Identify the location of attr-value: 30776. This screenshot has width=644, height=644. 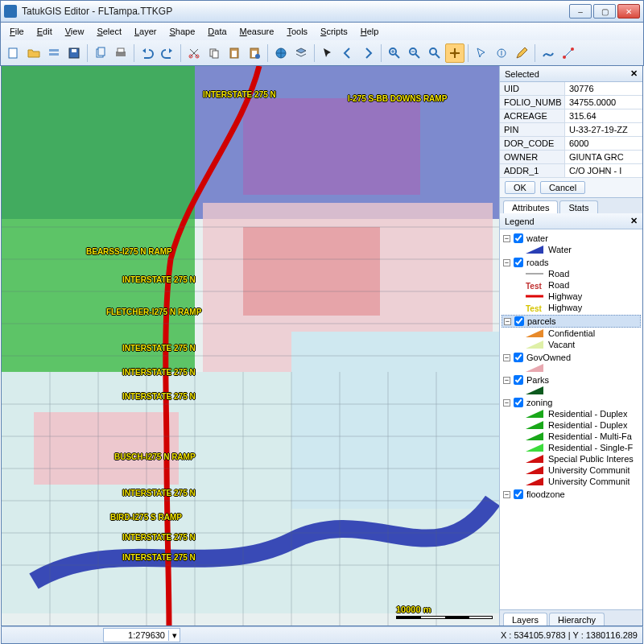
(604, 89).